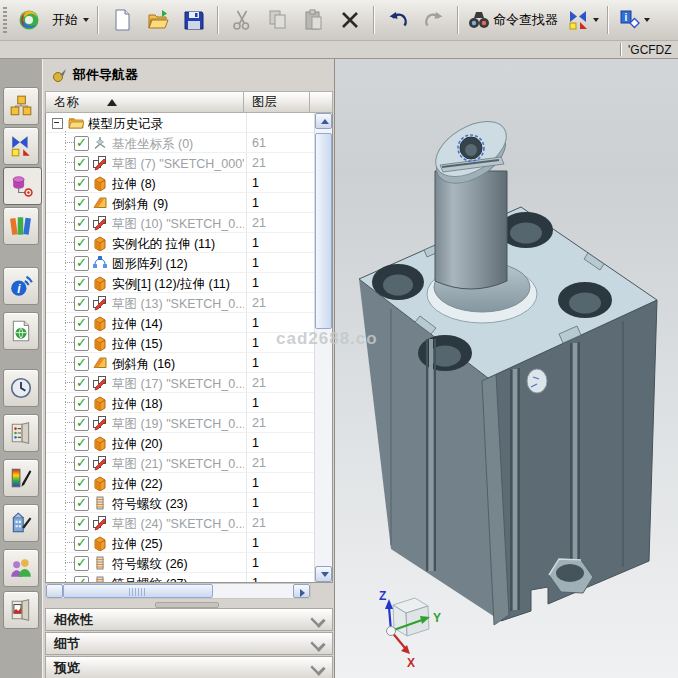 This screenshot has width=678, height=678. I want to click on info-button: i, so click(634, 20).